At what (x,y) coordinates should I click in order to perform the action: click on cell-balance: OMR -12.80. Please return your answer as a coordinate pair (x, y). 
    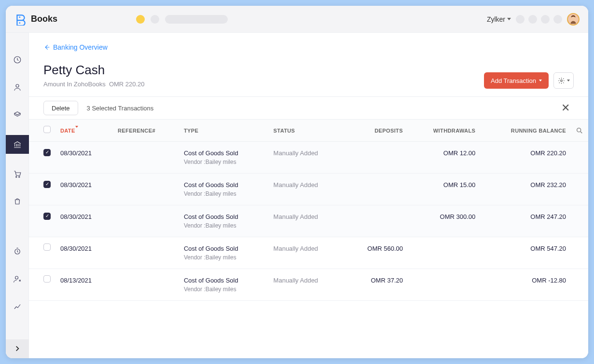
    Looking at the image, I should click on (525, 285).